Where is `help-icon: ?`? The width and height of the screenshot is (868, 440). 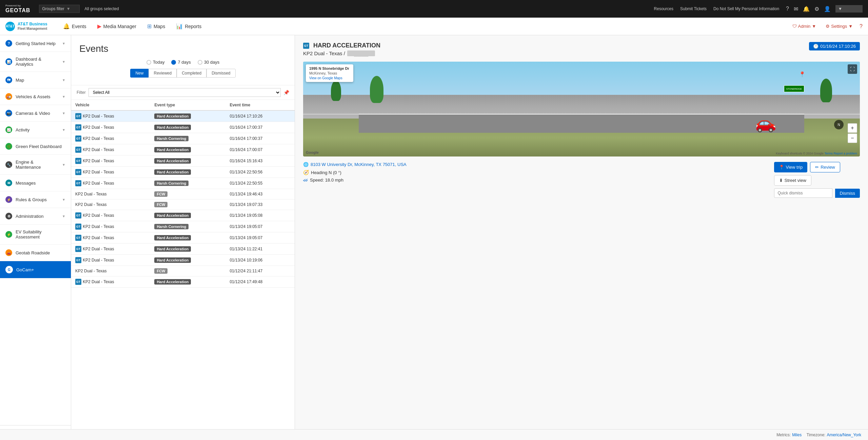
help-icon: ? is located at coordinates (787, 9).